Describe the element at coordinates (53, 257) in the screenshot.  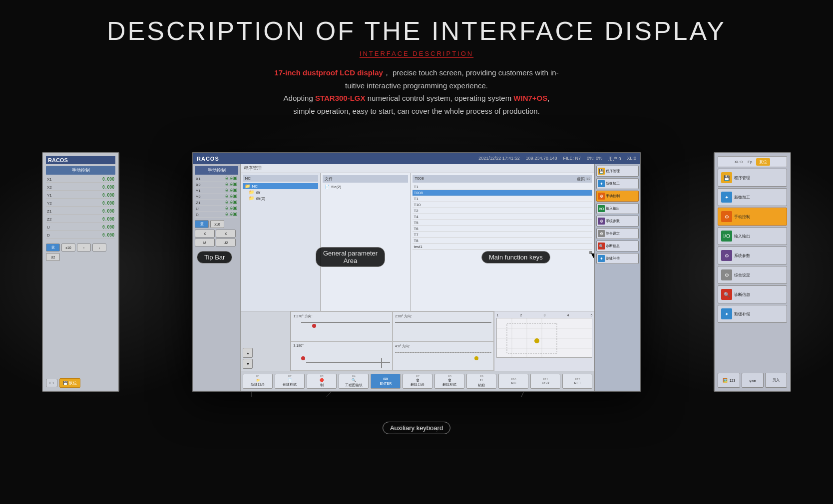
I see `lw-btn-u2: U2` at that location.